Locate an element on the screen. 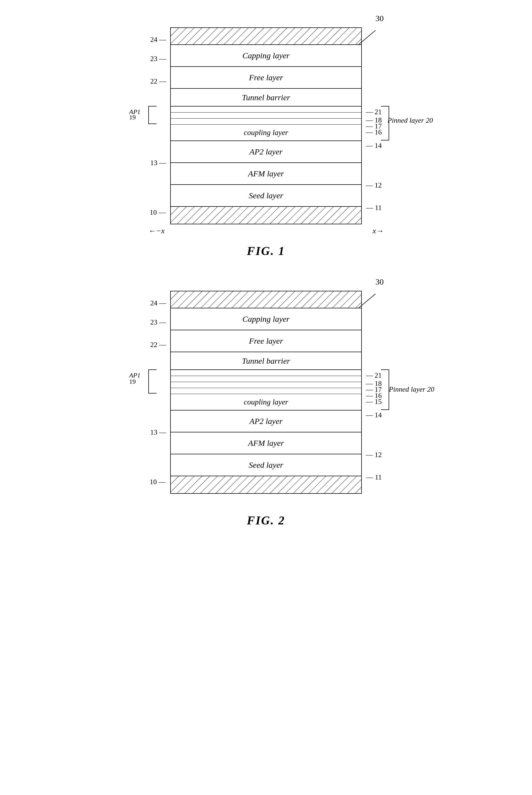  coupling-layer-fig1: coupling layer is located at coordinates (266, 133).